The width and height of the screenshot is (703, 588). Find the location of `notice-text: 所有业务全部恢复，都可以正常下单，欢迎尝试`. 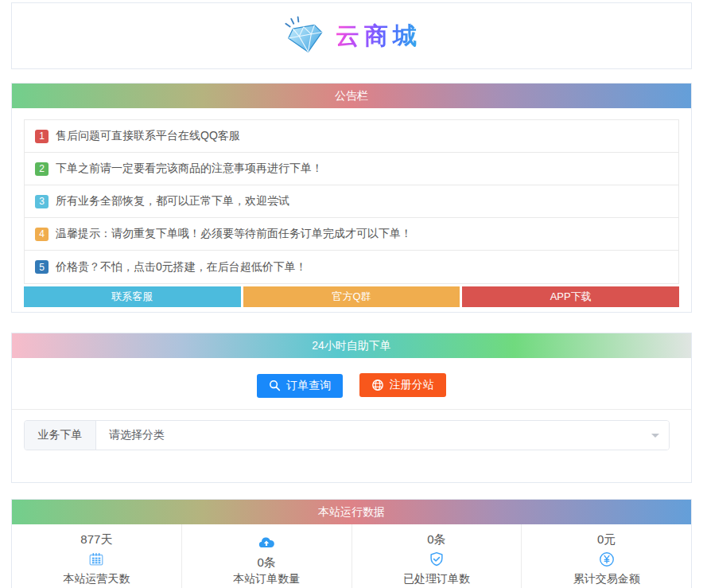

notice-text: 所有业务全部恢复，都可以正常下单，欢迎尝试 is located at coordinates (173, 201).